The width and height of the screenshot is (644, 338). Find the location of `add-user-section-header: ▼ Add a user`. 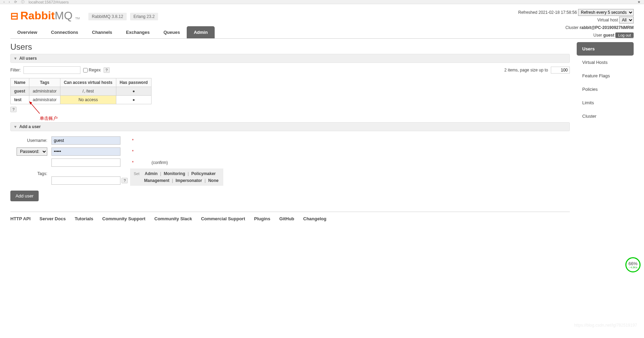

add-user-section-header: ▼ Add a user is located at coordinates (290, 127).